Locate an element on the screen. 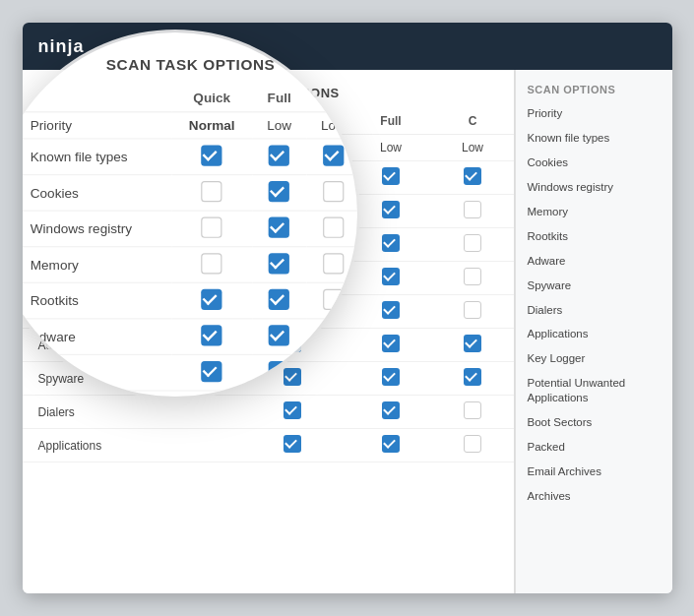 The image size is (694, 616). sidebar-item: Cookies is located at coordinates (595, 163).